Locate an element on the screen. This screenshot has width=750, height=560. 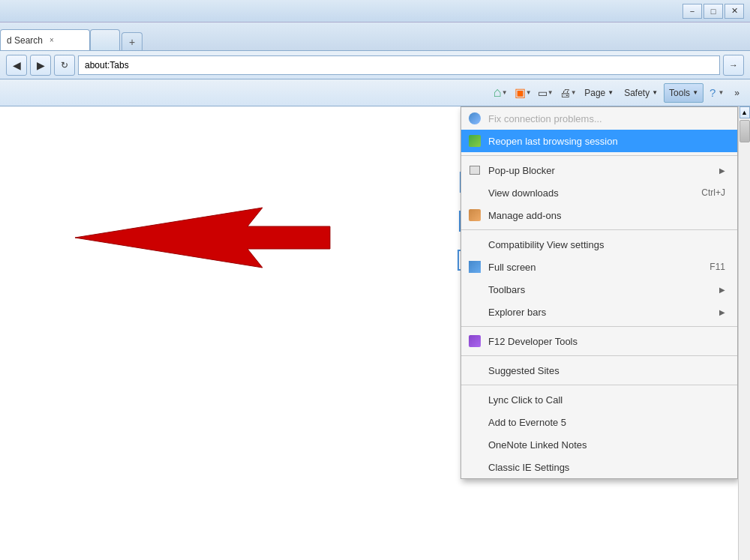
explorer-bars-icon is located at coordinates (475, 312).